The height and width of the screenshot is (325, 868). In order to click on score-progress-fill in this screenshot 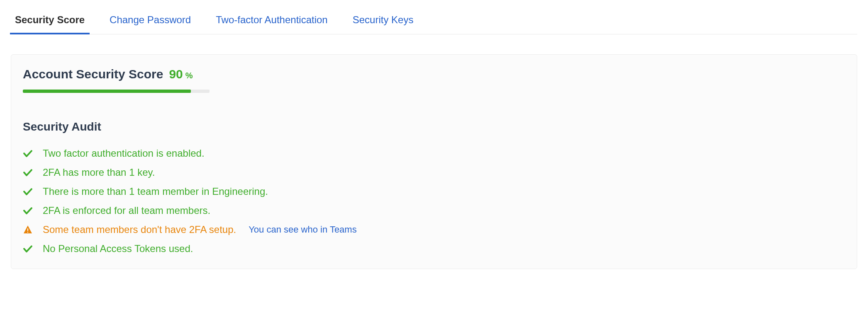, I will do `click(107, 91)`.